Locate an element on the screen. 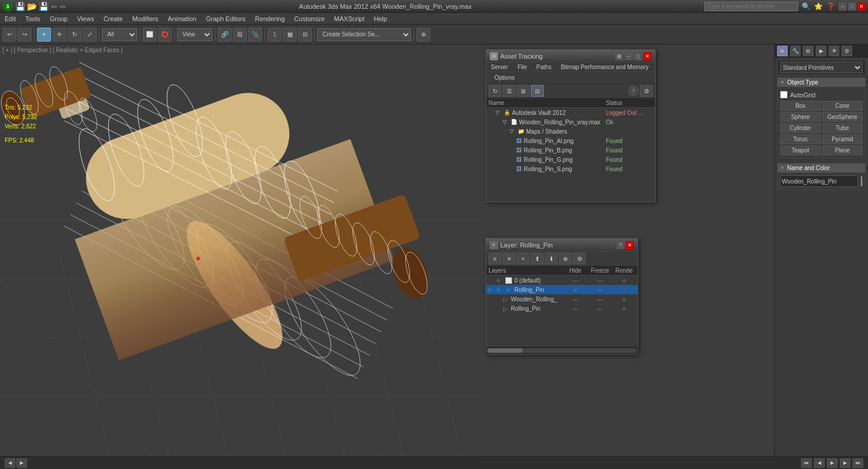  bind-button: 📎 is located at coordinates (255, 35).